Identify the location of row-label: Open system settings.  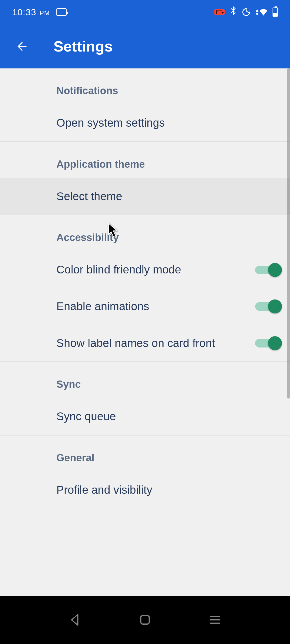
(111, 123).